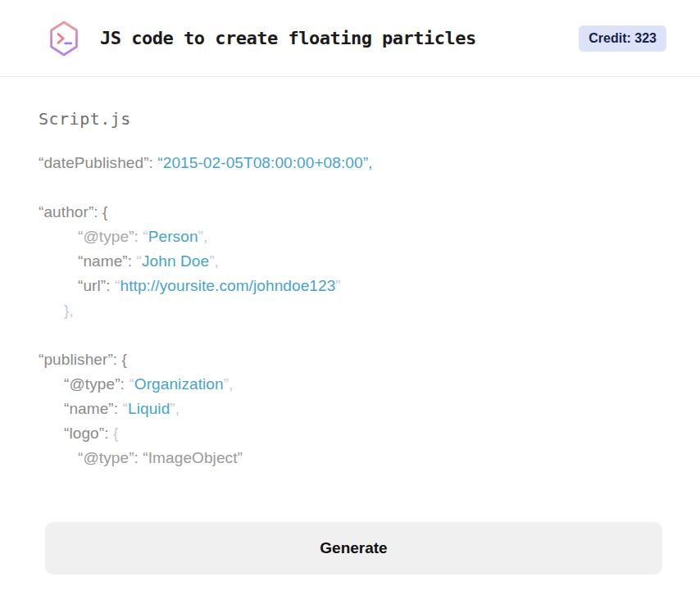 Image resolution: width=700 pixels, height=613 pixels. I want to click on code-line: “author”: {, so click(351, 212).